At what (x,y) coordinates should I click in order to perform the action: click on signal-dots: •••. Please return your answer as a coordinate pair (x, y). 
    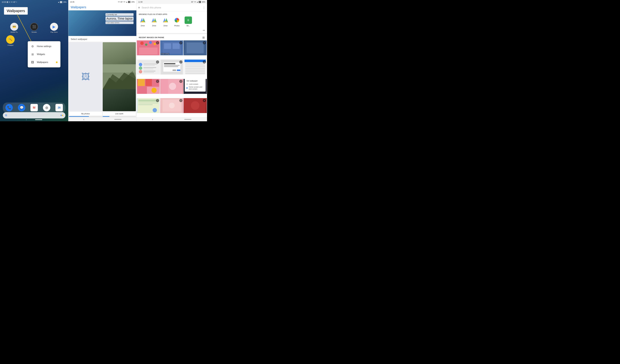
    Looking at the image, I should click on (12, 2).